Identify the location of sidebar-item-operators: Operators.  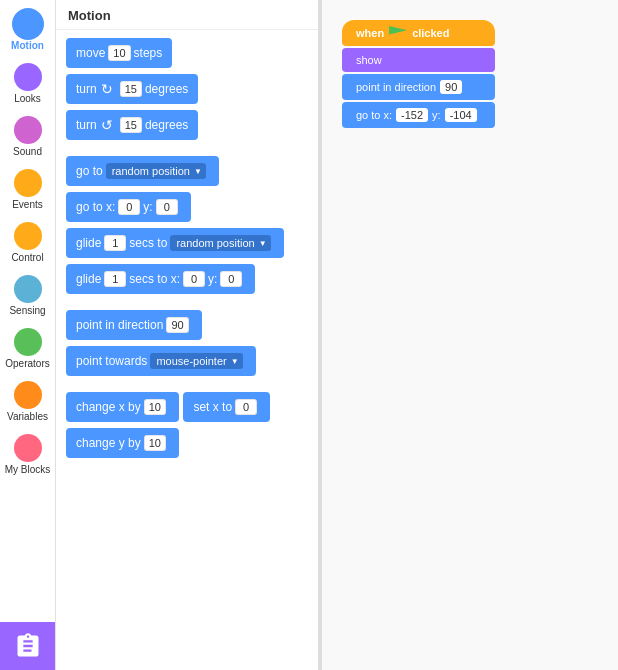
(28, 348).